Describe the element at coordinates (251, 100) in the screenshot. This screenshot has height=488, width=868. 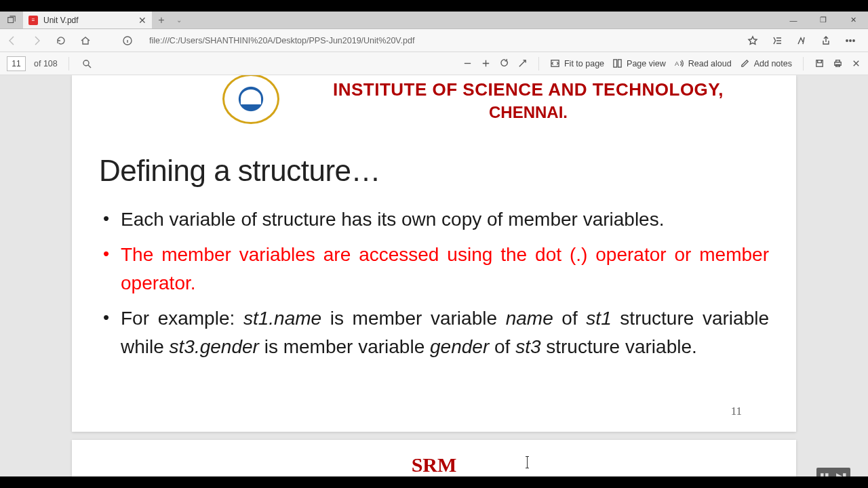
I see `institute-seal-logo` at that location.